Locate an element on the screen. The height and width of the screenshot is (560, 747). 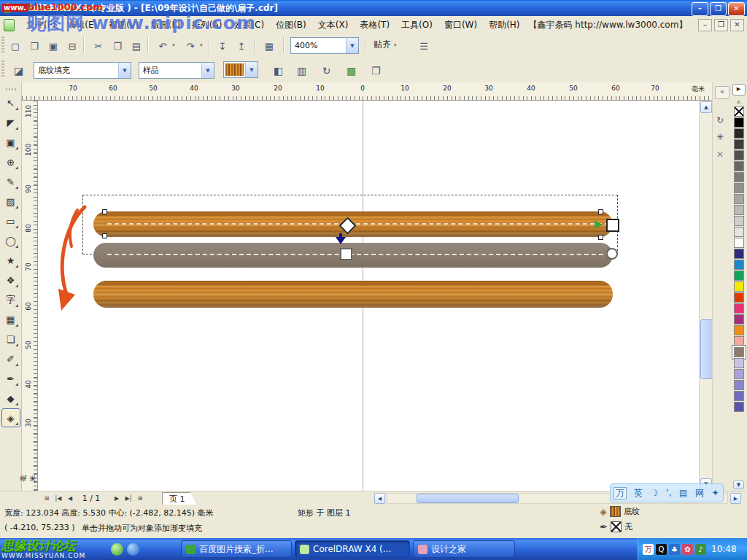
menu-window: 窗口(W) is located at coordinates (461, 25).